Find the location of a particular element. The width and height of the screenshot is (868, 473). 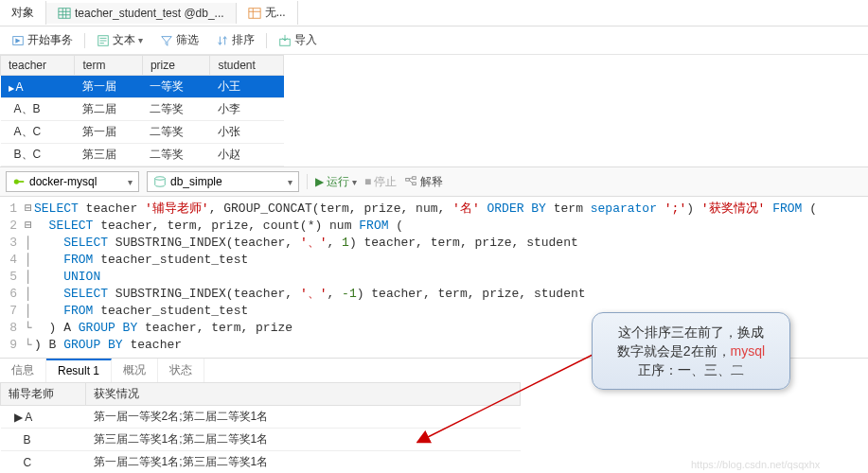

table-row: A第一届一等奖小王 is located at coordinates (142, 87).